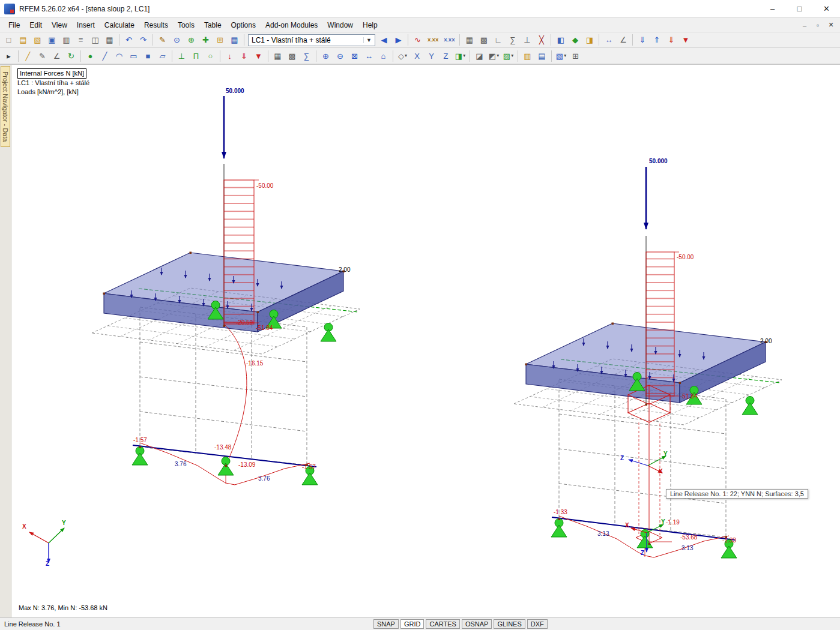 The height and width of the screenshot is (630, 840). I want to click on zoom-out-icon: ⊖, so click(340, 56).